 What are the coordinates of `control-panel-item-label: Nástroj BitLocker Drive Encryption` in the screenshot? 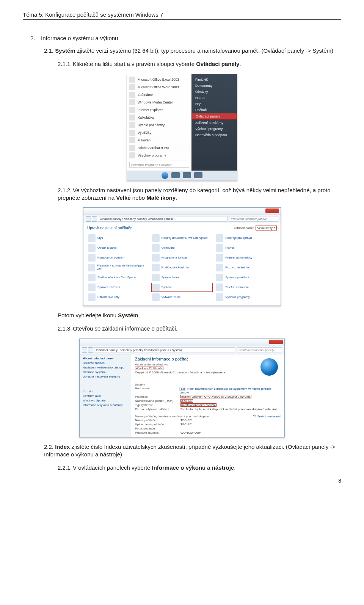 It's located at (185, 238).